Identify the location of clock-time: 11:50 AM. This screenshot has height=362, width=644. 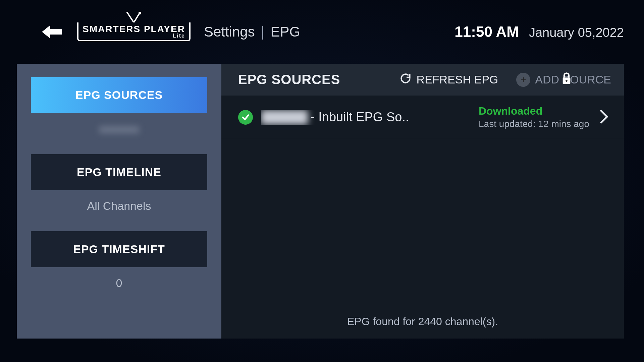
(487, 32).